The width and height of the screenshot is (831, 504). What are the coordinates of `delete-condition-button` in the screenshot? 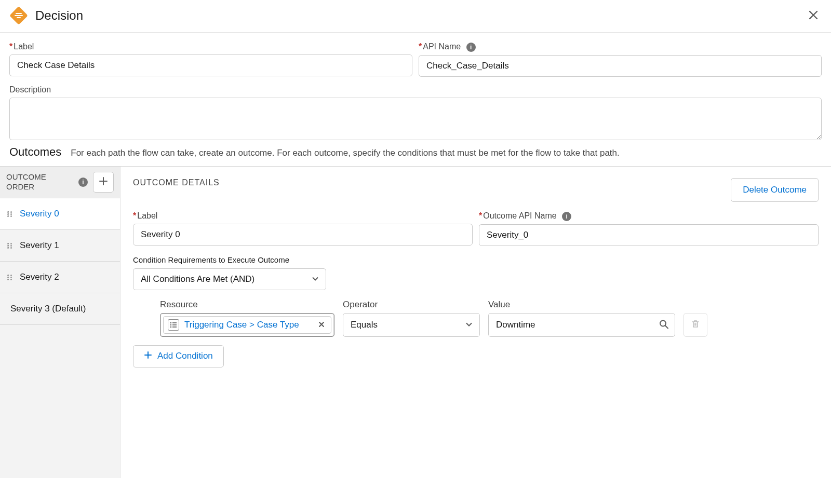 It's located at (695, 325).